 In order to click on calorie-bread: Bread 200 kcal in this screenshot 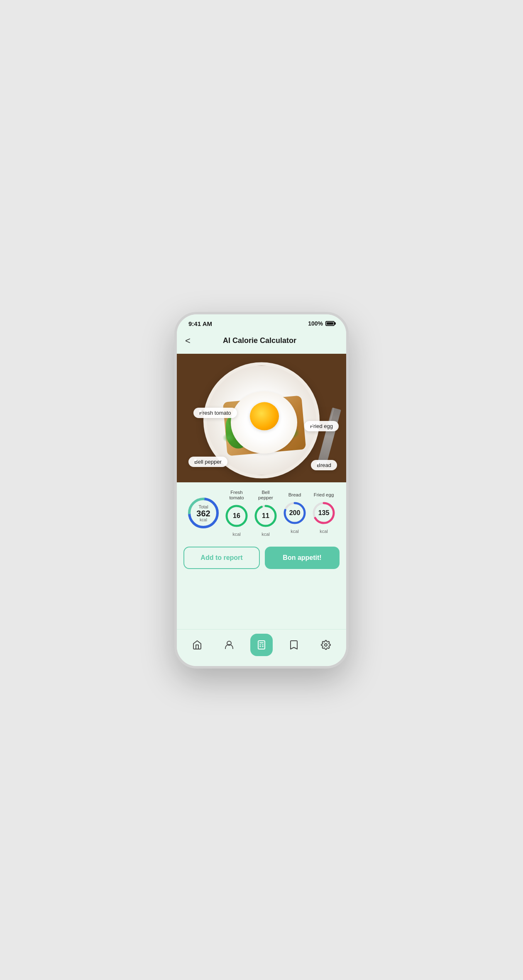, I will do `click(295, 513)`.